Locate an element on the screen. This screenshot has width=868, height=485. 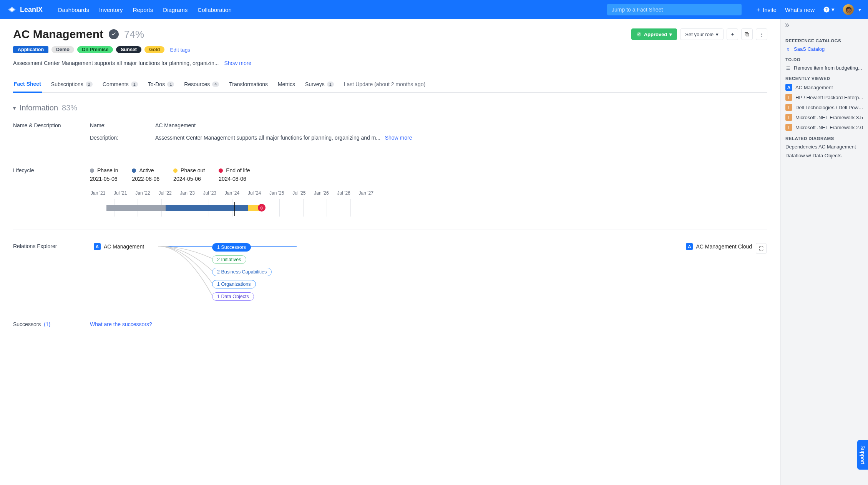
tab-surveys: Surveys1 is located at coordinates (320, 84).